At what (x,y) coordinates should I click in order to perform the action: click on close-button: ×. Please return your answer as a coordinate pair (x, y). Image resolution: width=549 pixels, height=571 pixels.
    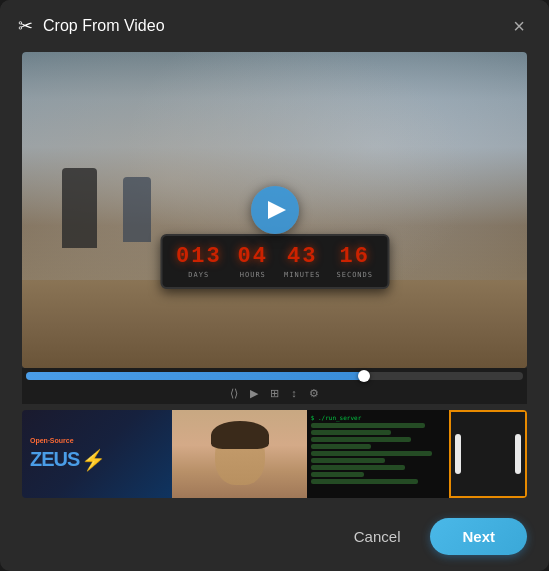
    Looking at the image, I should click on (519, 26).